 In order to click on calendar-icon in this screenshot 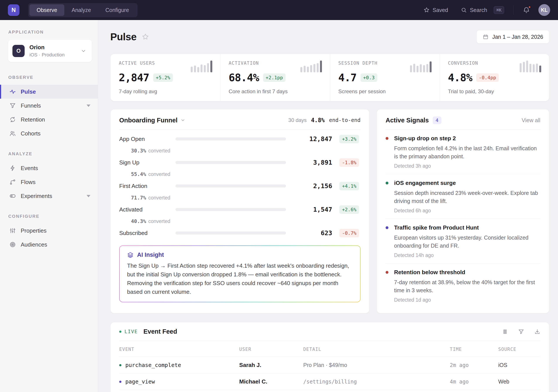, I will do `click(486, 37)`.